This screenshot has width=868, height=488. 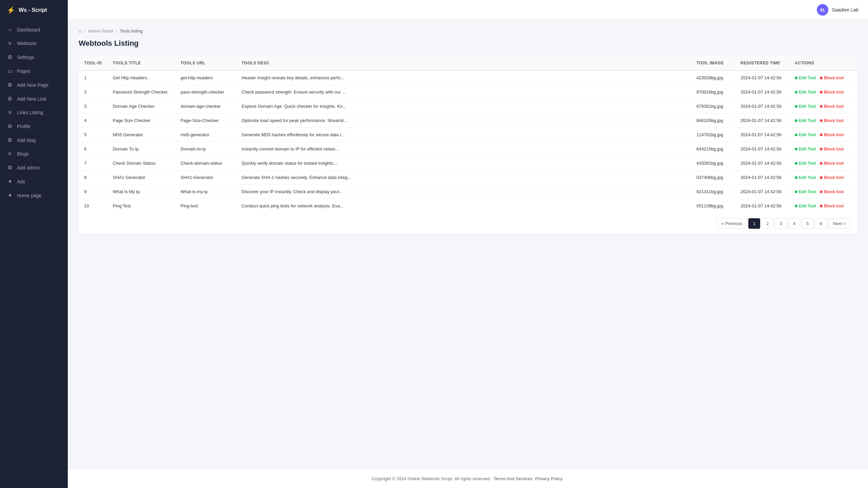 What do you see at coordinates (781, 224) in the screenshot?
I see `page-btn-3: 3` at bounding box center [781, 224].